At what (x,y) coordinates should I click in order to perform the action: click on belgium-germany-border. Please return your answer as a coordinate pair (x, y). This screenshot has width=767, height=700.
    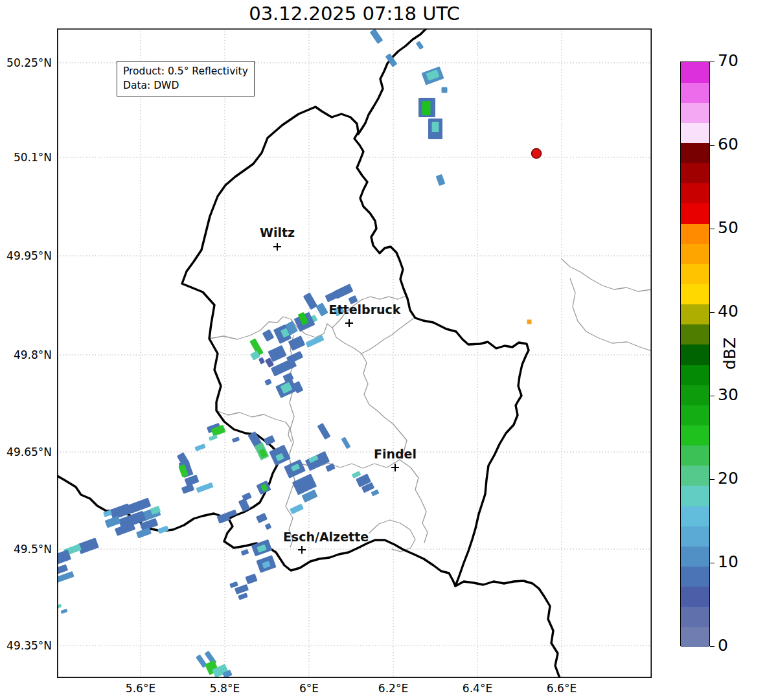
    Looking at the image, I should click on (393, 82).